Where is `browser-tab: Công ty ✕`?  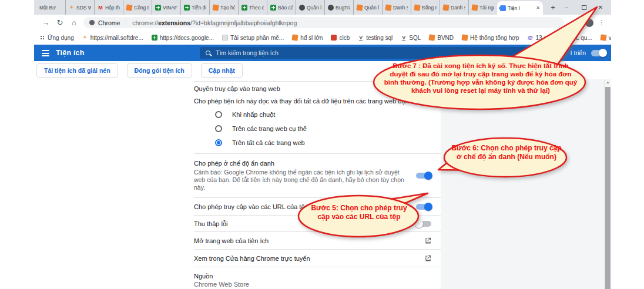 browser-tab: Công ty ✕ is located at coordinates (137, 7).